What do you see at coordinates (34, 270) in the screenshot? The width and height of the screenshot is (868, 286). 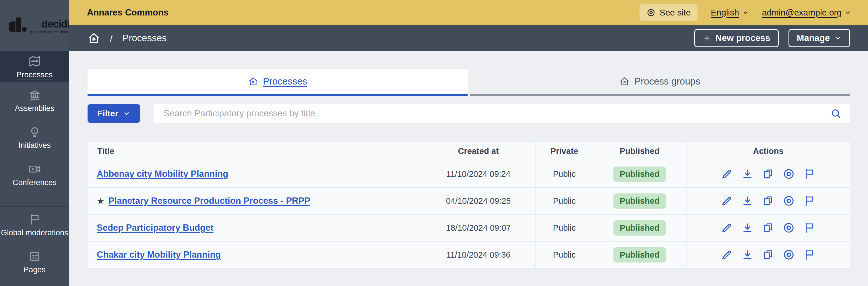 I see `sidebar-item-label: Pages` at bounding box center [34, 270].